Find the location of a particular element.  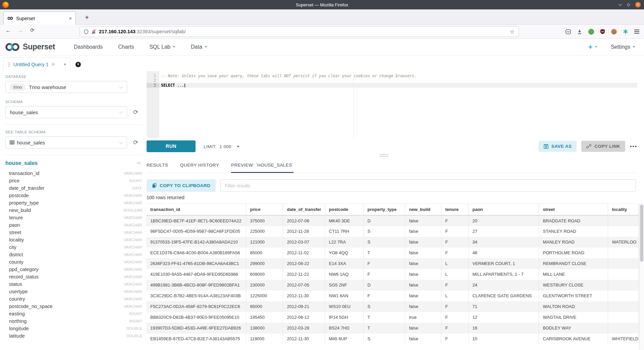

schema-select: house_sales is located at coordinates (66, 112).